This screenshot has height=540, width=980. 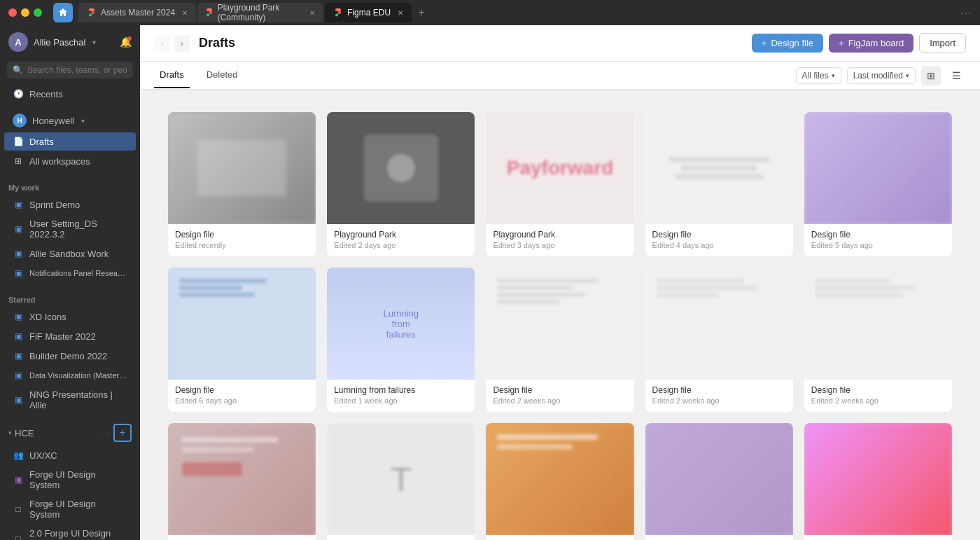 What do you see at coordinates (819, 76) in the screenshot?
I see `all-files-filter: All files ▾` at bounding box center [819, 76].